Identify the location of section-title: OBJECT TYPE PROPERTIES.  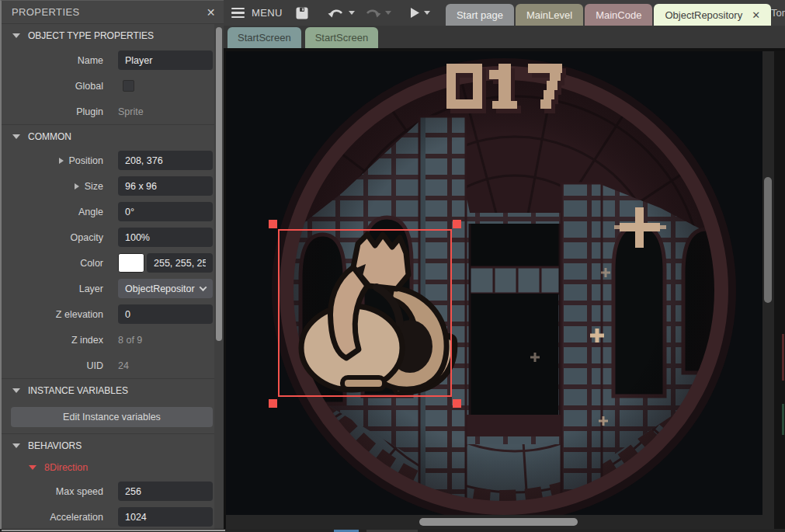
(91, 36).